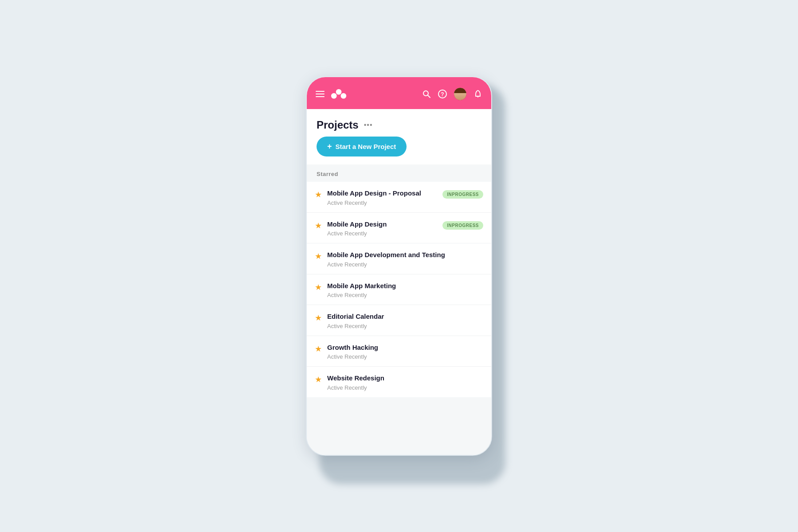 This screenshot has height=532, width=798. I want to click on project-name: Editorial Calendar, so click(405, 317).